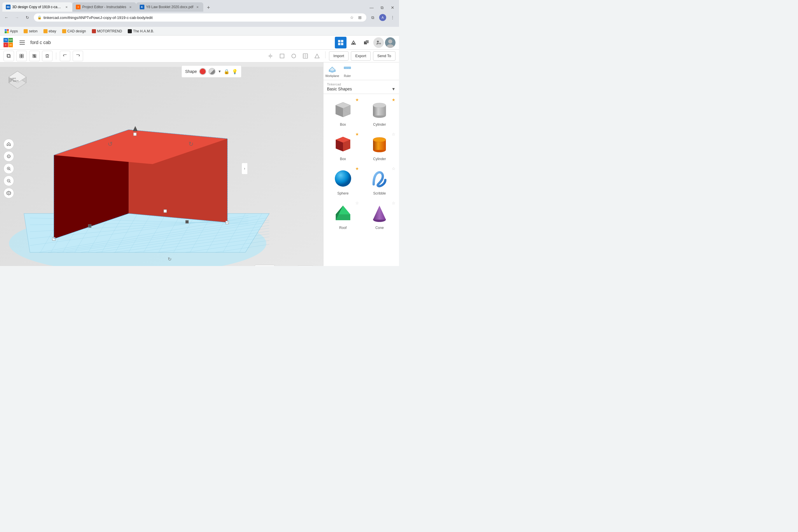  Describe the element at coordinates (361, 87) in the screenshot. I see `shapes-section-header: Tinkercad Basic Shapes ▼` at that location.